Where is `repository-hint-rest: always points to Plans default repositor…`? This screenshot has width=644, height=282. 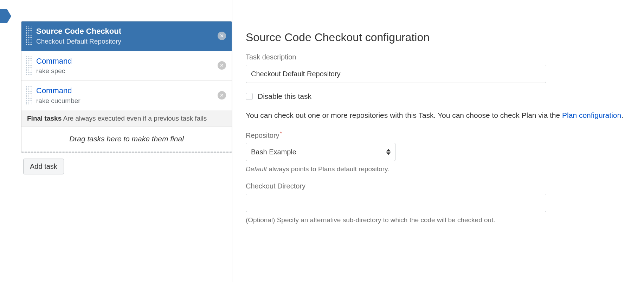 repository-hint-rest: always points to Plans default repositor… is located at coordinates (328, 169).